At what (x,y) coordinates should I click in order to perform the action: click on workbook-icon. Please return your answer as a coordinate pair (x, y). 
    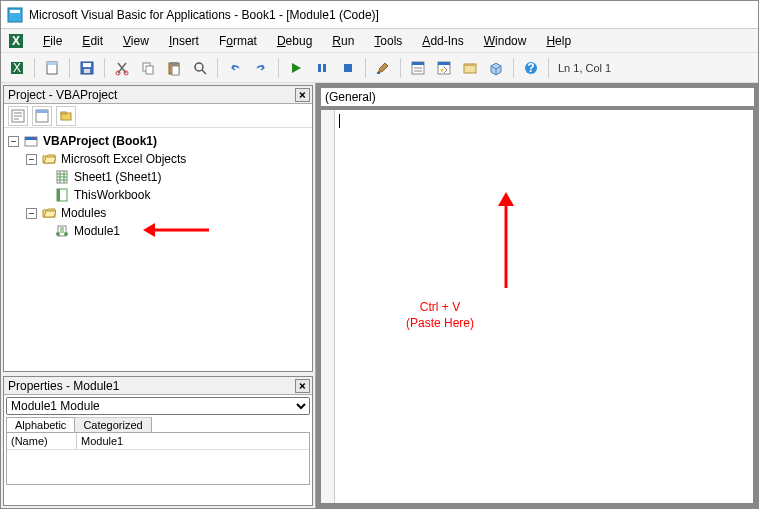
    Looking at the image, I should click on (62, 195).